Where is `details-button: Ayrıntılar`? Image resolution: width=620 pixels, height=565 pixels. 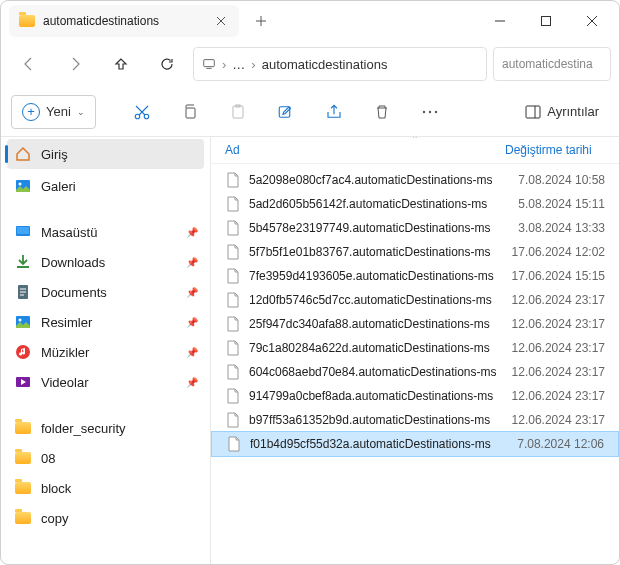 details-button: Ayrıntılar is located at coordinates (562, 112).